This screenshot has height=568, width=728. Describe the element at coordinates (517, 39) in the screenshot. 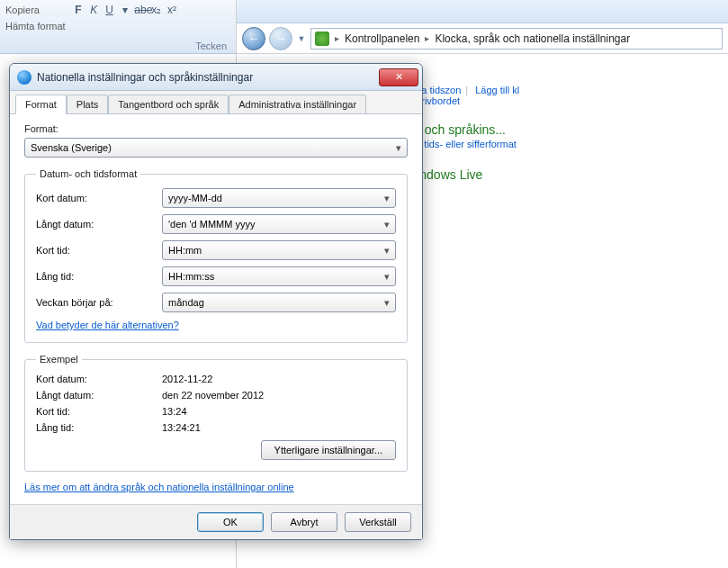

I see `address-bar: ▸ Kontrollpanelen ▸ Klocka, språk och na…` at that location.